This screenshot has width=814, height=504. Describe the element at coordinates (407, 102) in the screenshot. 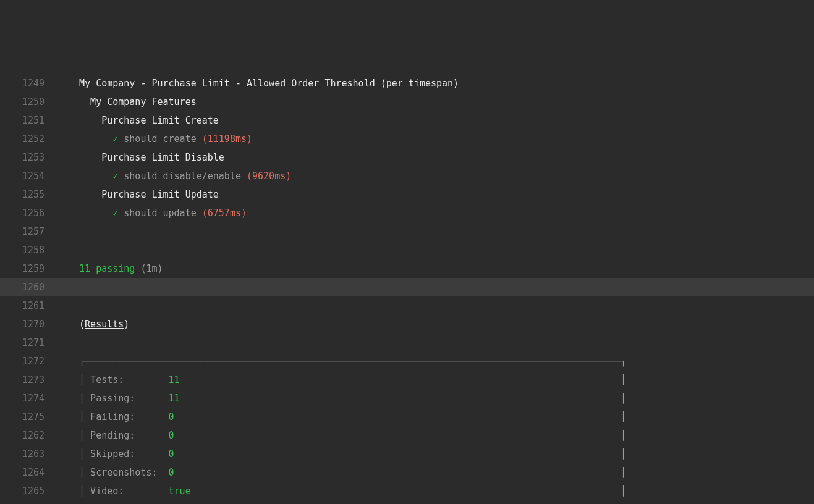

I see `editor-line: 1250 My Company Features` at that location.